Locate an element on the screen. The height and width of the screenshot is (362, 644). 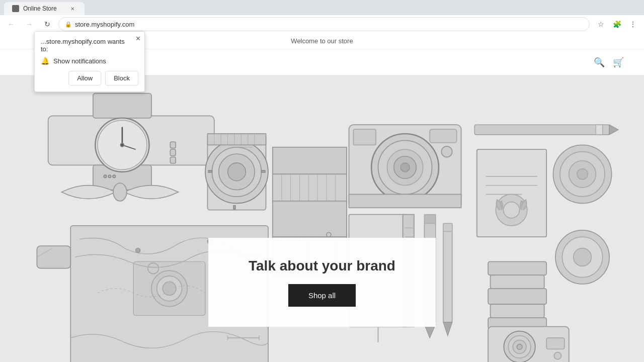
bookmark-button: ☆ is located at coordinates (601, 24).